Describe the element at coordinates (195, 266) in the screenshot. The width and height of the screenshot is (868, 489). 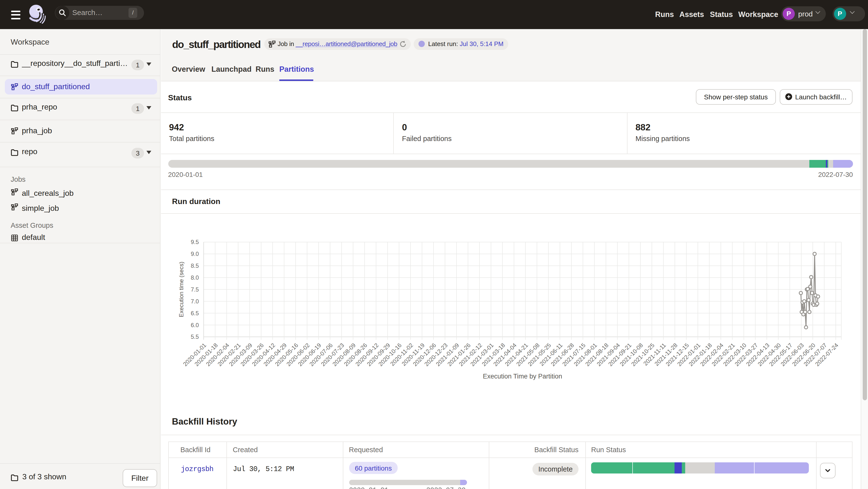
I see `svg-text: 8.5` at that location.